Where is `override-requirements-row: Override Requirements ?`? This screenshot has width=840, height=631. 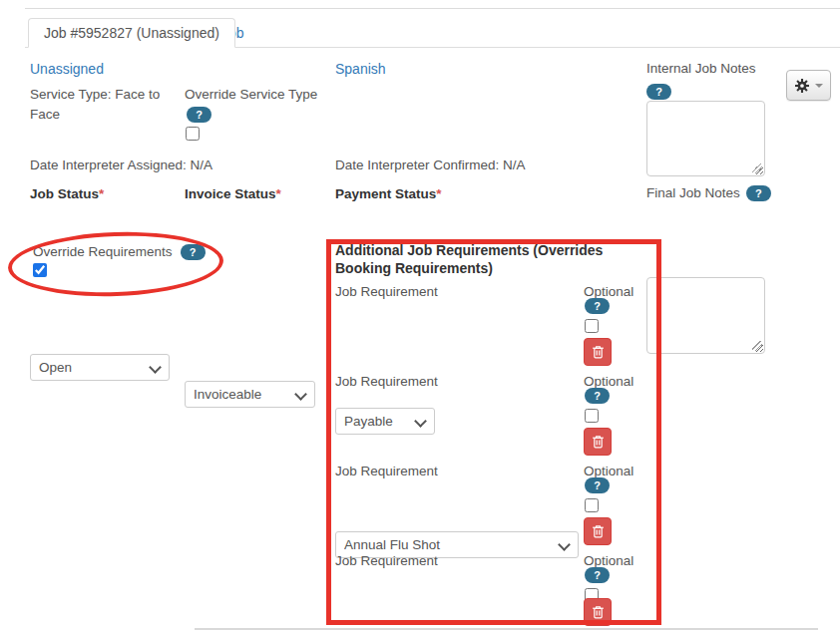 override-requirements-row: Override Requirements ? is located at coordinates (120, 252).